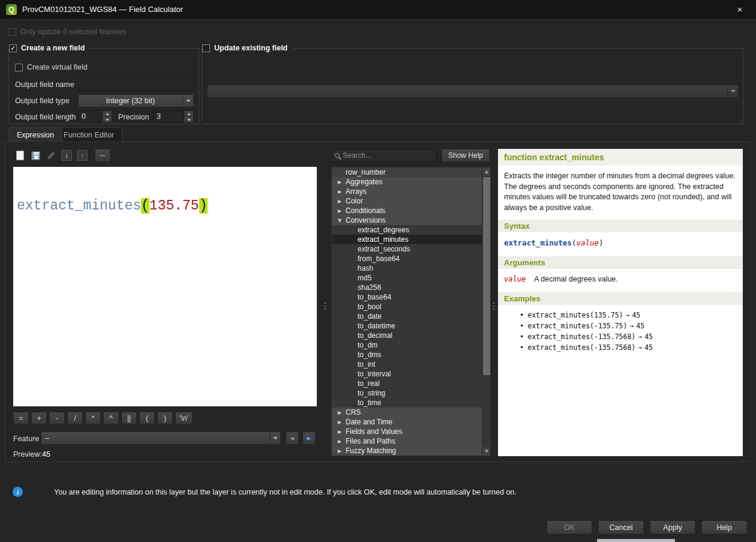 This screenshot has width=756, height=542. I want to click on operator-minus-button: -, so click(57, 418).